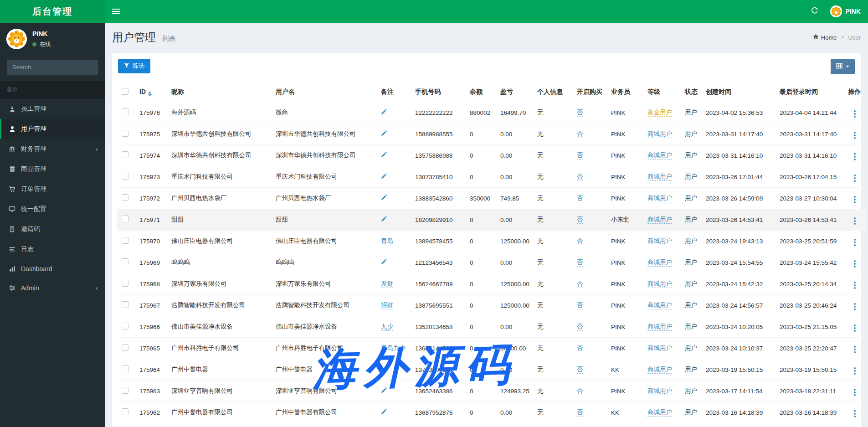 The height and width of the screenshot is (427, 868). Describe the element at coordinates (155, 92) in the screenshot. I see `column-header-0: ID` at that location.